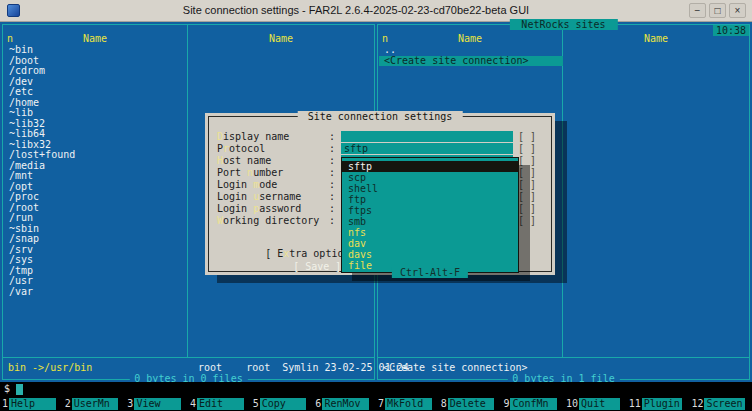 This screenshot has height=411, width=752. Describe the element at coordinates (94, 404) in the screenshot. I see `fkey-2: 2UserMn` at that location.